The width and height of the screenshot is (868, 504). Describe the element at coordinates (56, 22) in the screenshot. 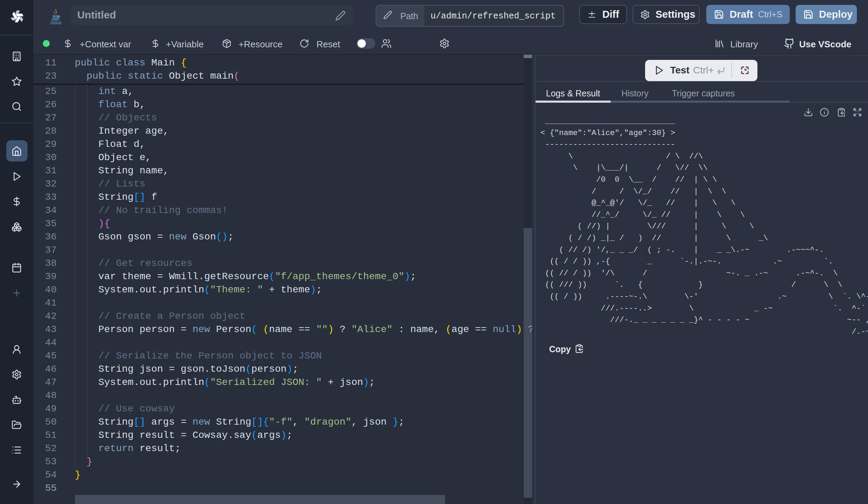

I see `svg-text: Java` at that location.